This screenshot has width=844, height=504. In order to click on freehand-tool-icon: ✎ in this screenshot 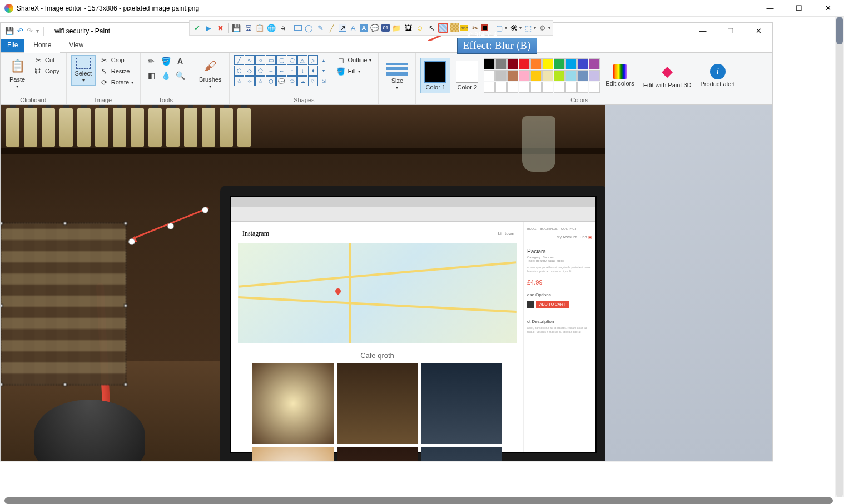, I will do `click(320, 28)`.